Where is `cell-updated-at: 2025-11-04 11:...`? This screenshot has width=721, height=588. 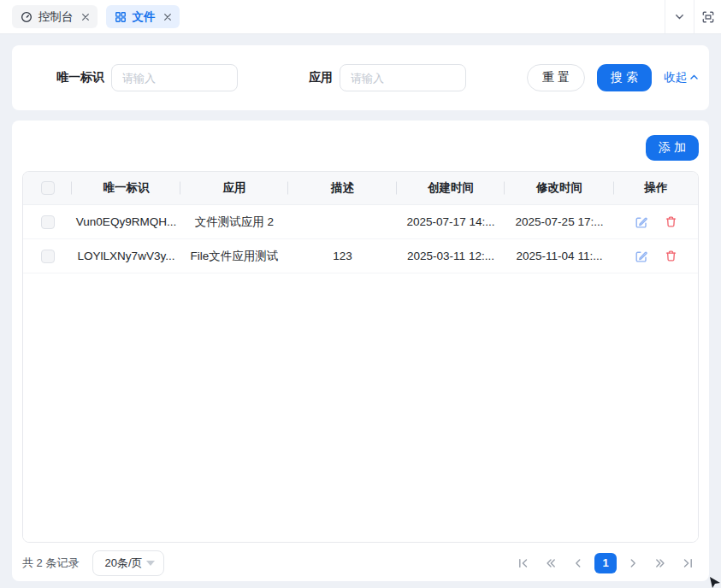
cell-updated-at: 2025-11-04 11:... is located at coordinates (559, 256).